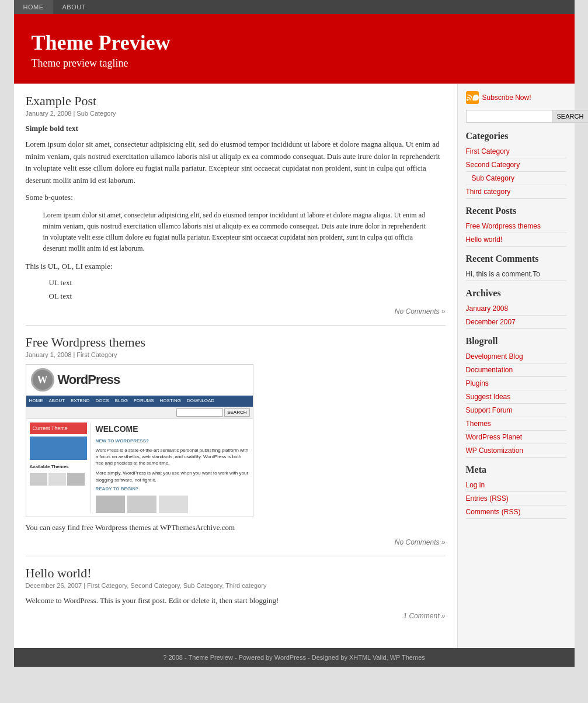  Describe the element at coordinates (248, 283) in the screenshot. I see `ul-item: UL text` at that location.